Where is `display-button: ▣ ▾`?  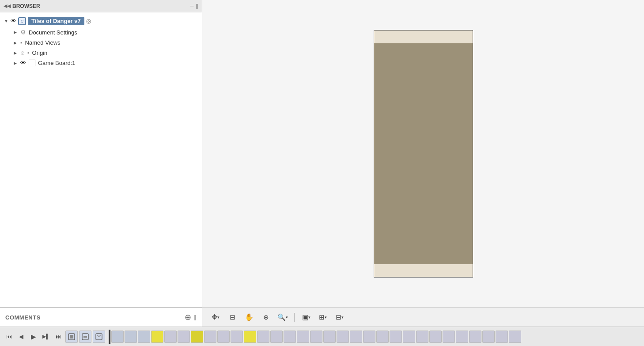
display-button: ▣ ▾ is located at coordinates (306, 317).